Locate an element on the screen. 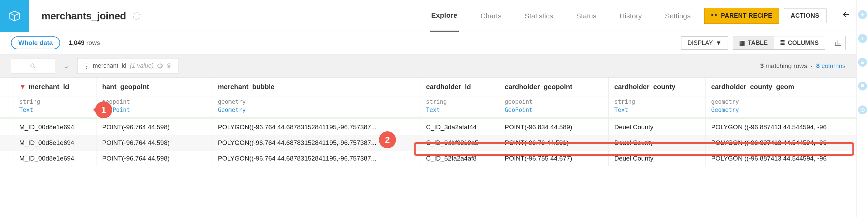 Image resolution: width=868 pixels, height=217 pixels. table-row: M_ID_00d8e1e694 POINT(-96.764 44.598) PO… is located at coordinates (428, 127).